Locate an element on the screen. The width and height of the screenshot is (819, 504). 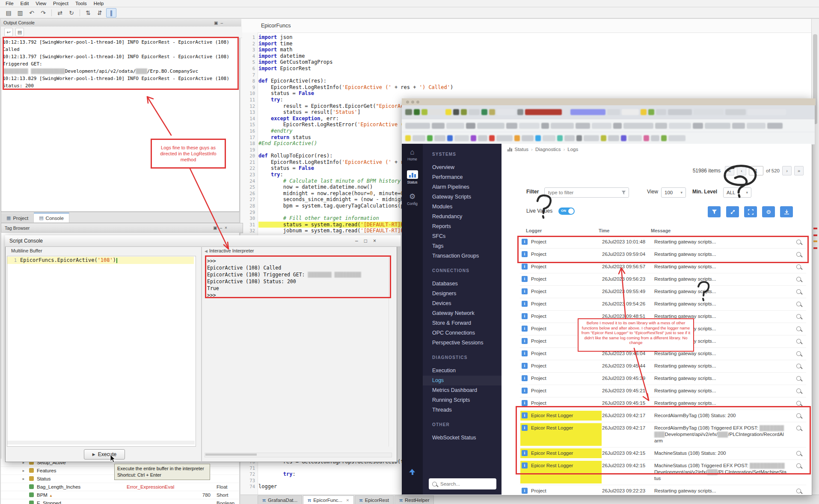
nav-item-opc-connections: OPC Connections is located at coordinates (462, 333).